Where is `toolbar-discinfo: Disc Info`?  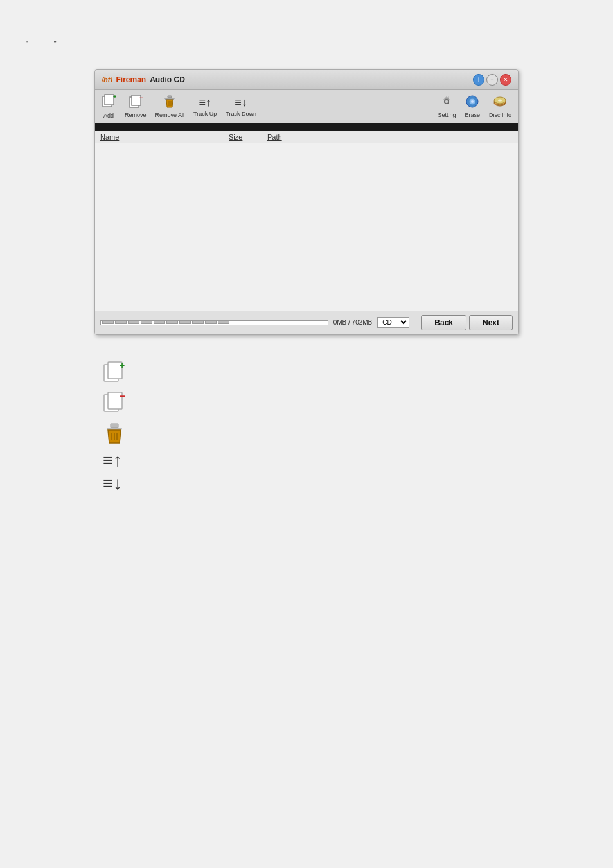 toolbar-discinfo: Disc Info is located at coordinates (500, 107).